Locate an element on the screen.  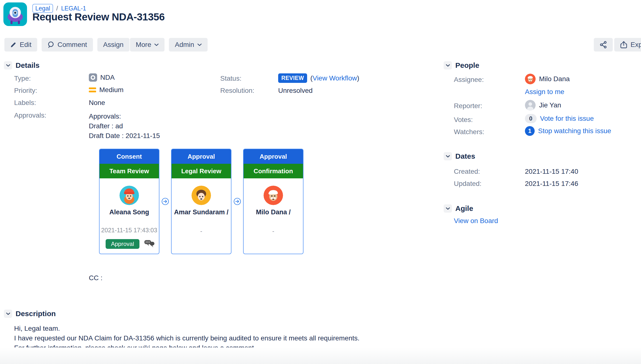
resolution-value: Unresolved is located at coordinates (295, 90).